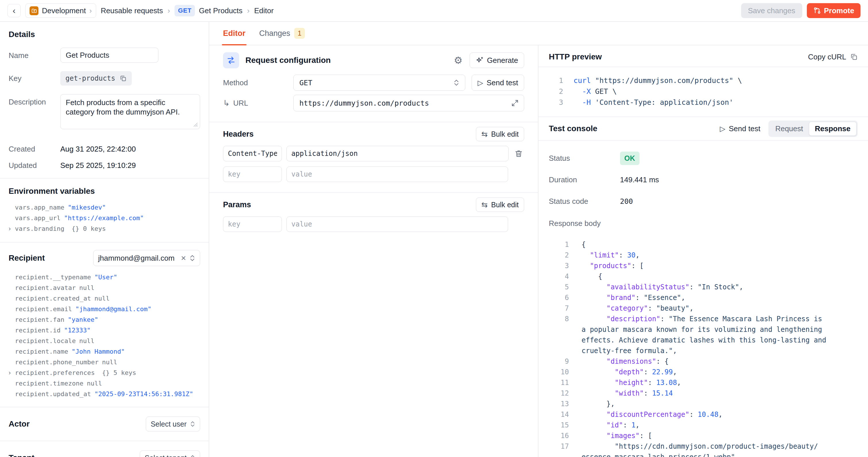 This screenshot has width=868, height=457. Describe the element at coordinates (703, 287) in the screenshot. I see `code-line: 5 "availabilityStatus": "In Stock",` at that location.